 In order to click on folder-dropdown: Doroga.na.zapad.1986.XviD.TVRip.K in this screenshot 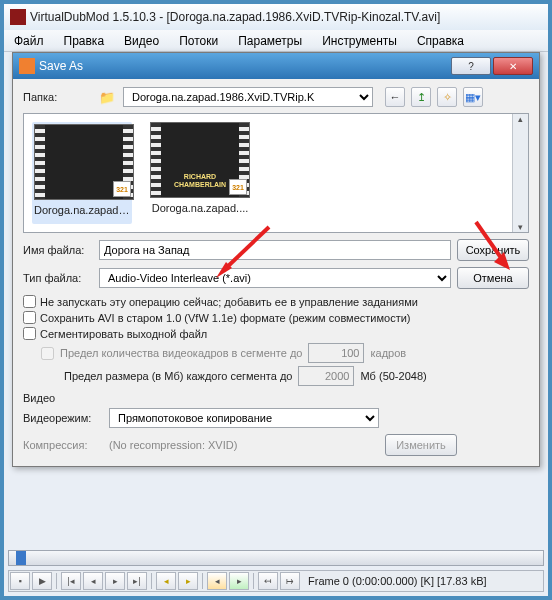, I will do `click(248, 97)`.